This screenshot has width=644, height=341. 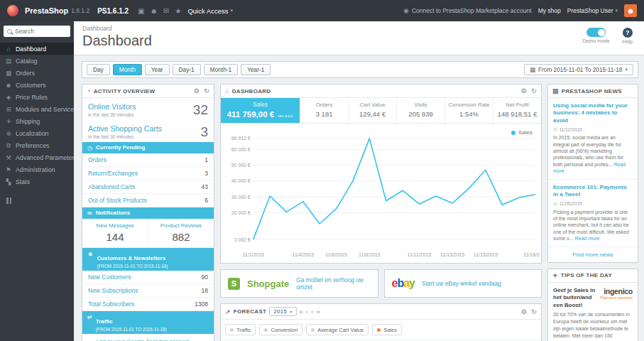 What do you see at coordinates (204, 277) in the screenshot?
I see `new-customers-value: 90` at bounding box center [204, 277].